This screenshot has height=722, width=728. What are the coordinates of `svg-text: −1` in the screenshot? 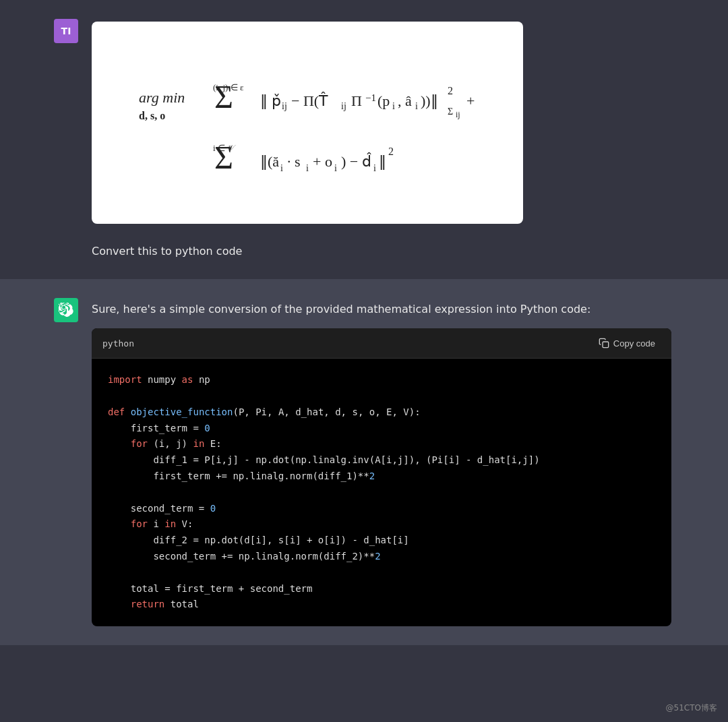 It's located at (371, 98).